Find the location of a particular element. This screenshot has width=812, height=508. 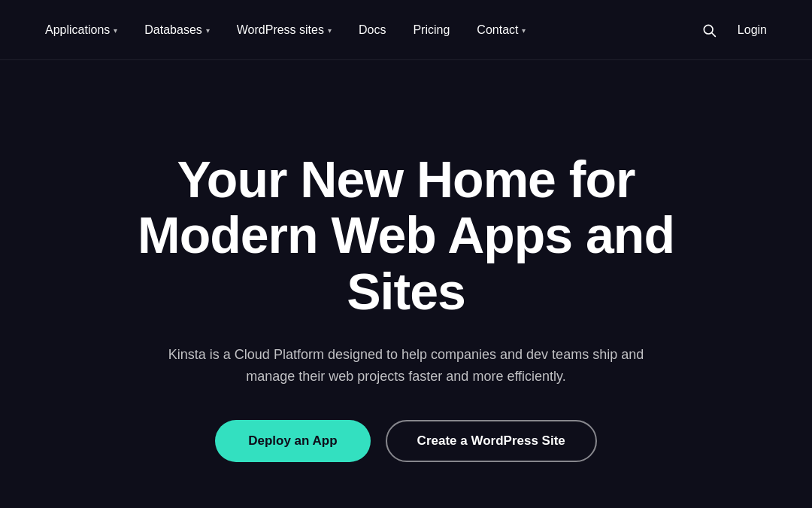

nav-item-databases: Databases ▾ is located at coordinates (177, 30).